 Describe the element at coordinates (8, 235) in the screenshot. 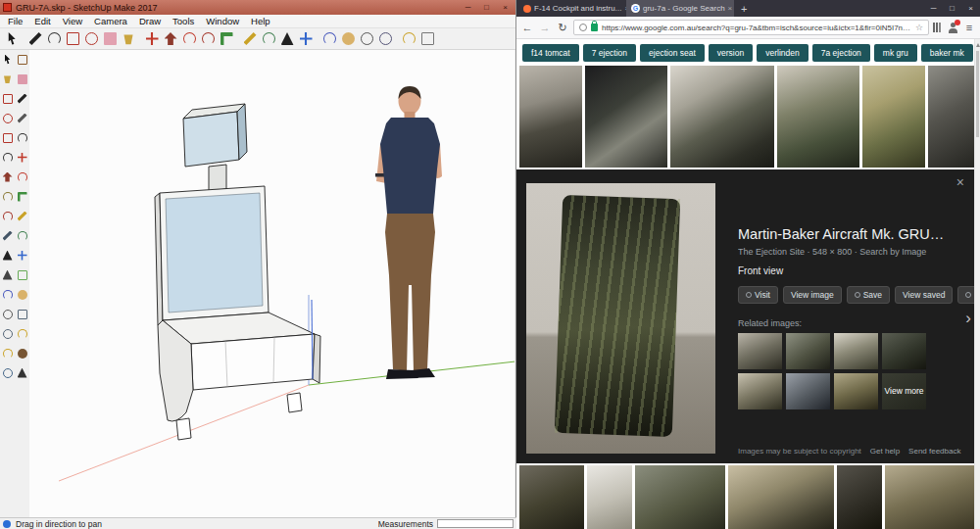

I see `dimension-tool-icon` at that location.